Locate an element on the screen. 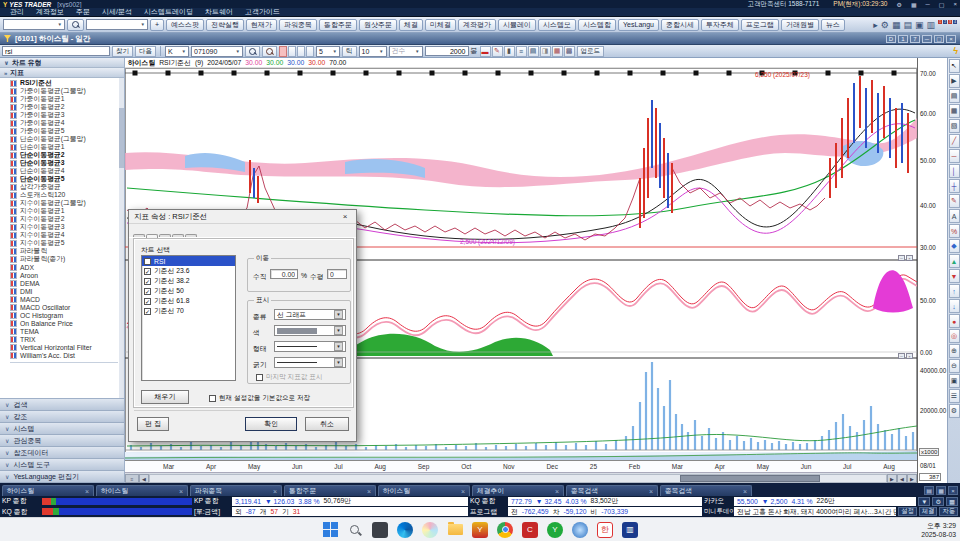  symbol-combo is located at coordinates (34, 24).